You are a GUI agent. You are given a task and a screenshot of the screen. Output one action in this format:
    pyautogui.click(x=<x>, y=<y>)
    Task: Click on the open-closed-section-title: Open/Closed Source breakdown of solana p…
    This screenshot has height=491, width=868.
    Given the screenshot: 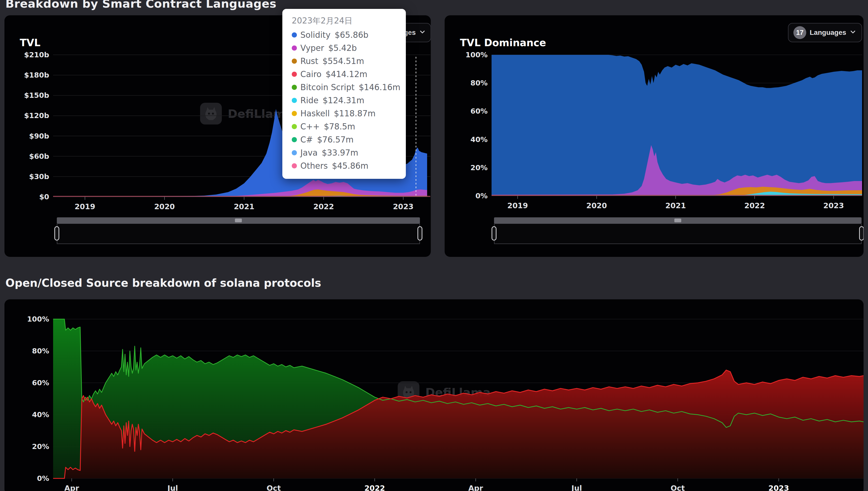 What is the action you would take?
    pyautogui.click(x=163, y=283)
    